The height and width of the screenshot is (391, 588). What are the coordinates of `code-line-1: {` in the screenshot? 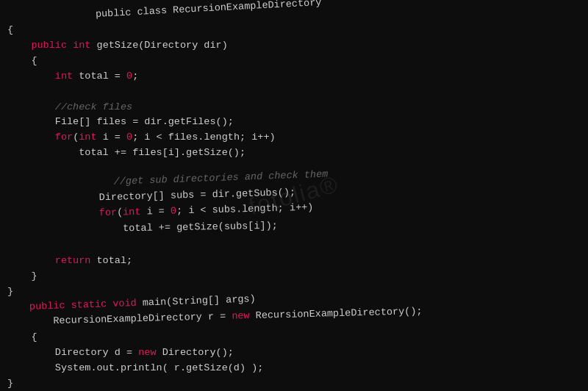 It's located at (294, 31).